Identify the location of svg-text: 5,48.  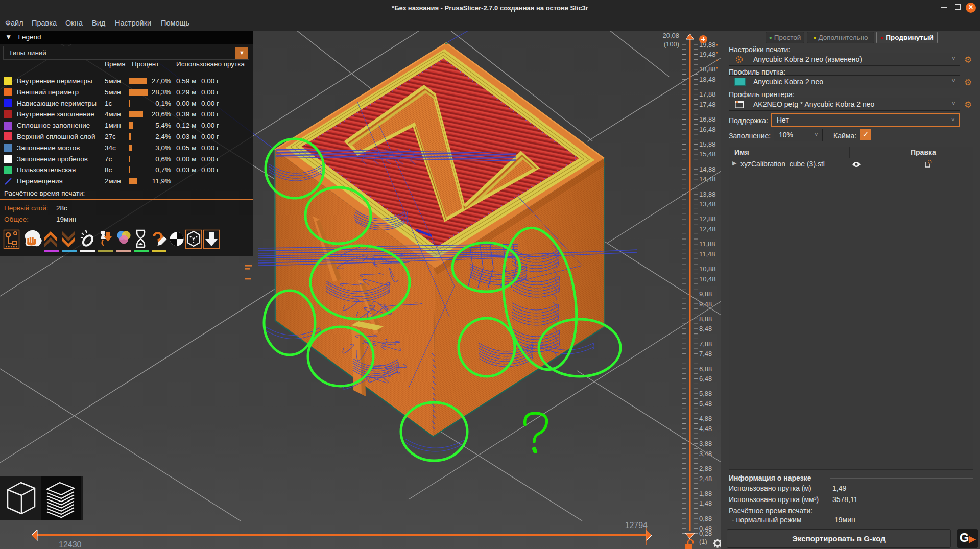
(706, 403).